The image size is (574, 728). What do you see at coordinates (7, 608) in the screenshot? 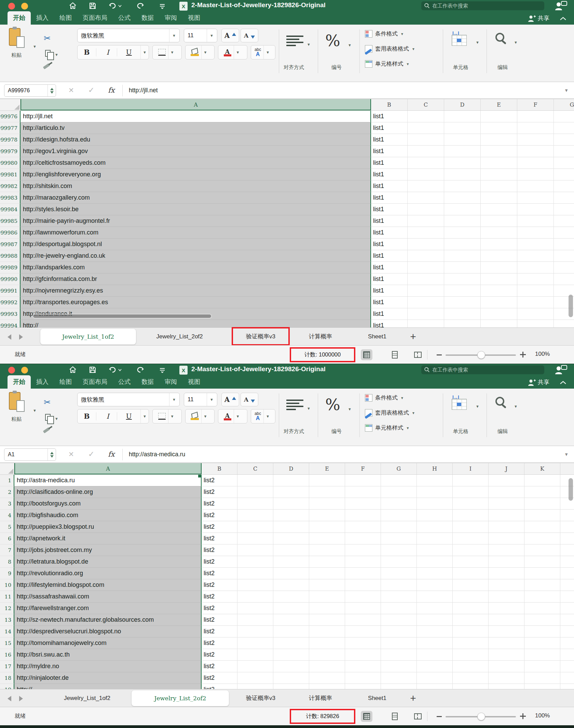
I see `row-header: 12` at bounding box center [7, 608].